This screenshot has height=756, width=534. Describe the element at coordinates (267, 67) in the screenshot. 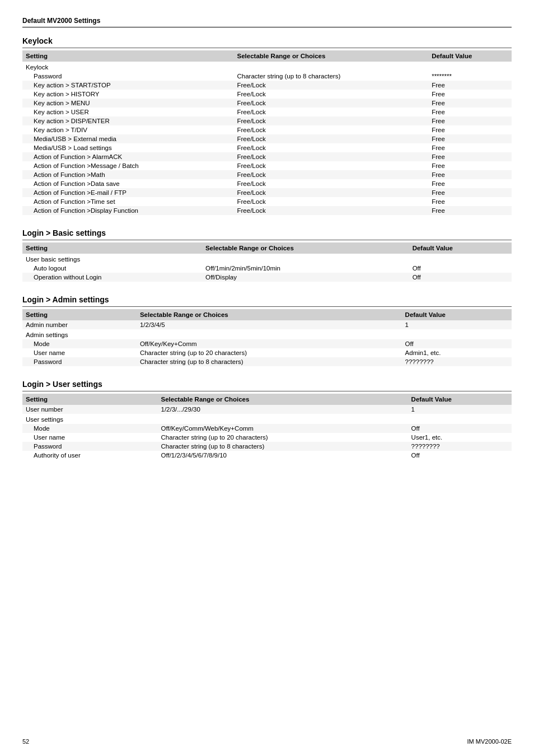

I see `table-row: Keylock` at that location.